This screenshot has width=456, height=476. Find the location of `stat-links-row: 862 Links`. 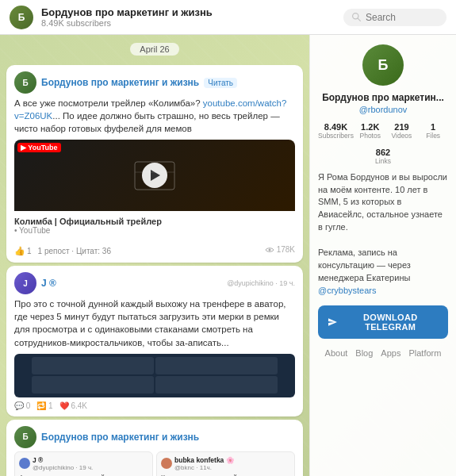

stat-links-row: 862 Links is located at coordinates (383, 156).